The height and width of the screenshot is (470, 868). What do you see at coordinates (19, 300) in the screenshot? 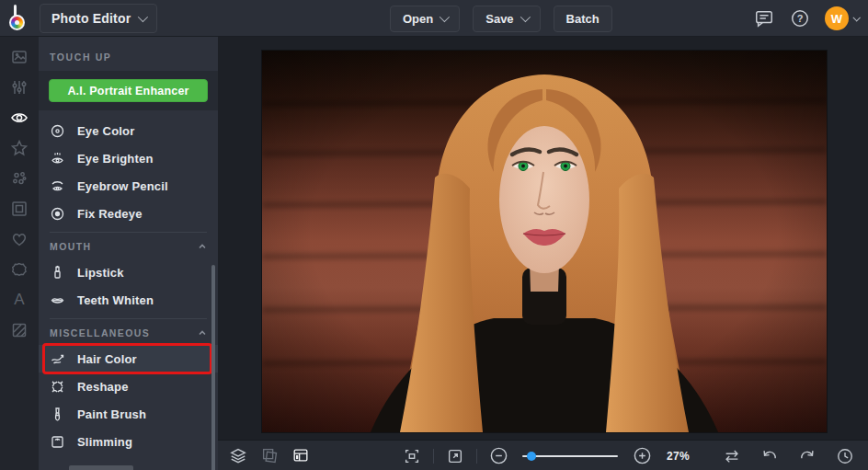
I see `rail-text-icon: A` at bounding box center [19, 300].